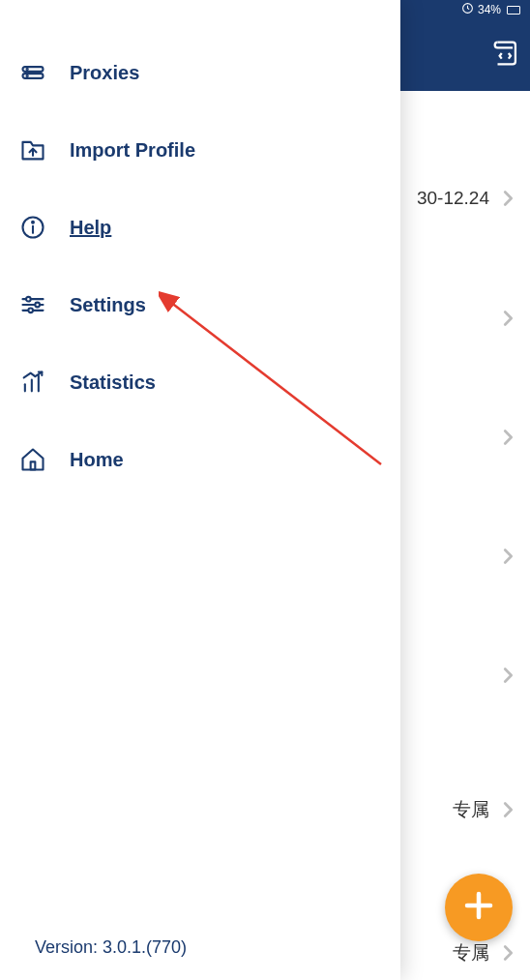  Describe the element at coordinates (200, 227) in the screenshot. I see `sidebar-item-help: Help` at that location.